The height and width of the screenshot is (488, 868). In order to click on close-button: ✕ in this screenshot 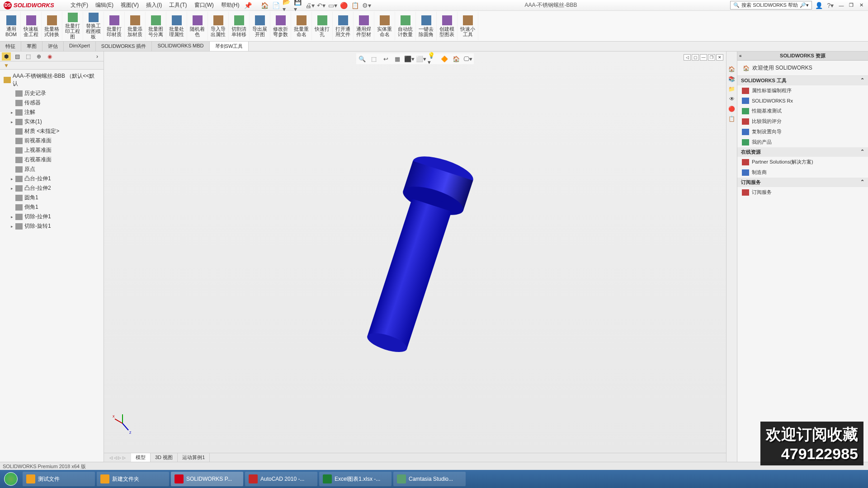, I will do `click(861, 5)`.